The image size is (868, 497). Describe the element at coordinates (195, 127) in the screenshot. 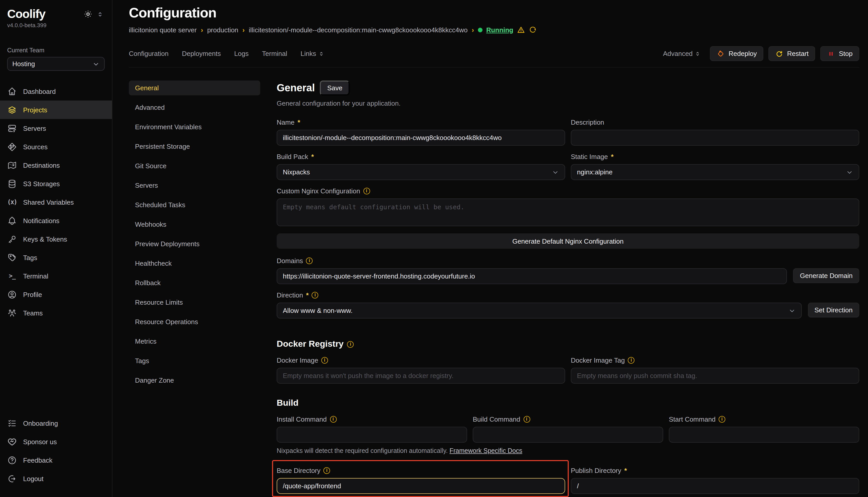

I see `config-nav-environment-variables: Environment Variables` at that location.